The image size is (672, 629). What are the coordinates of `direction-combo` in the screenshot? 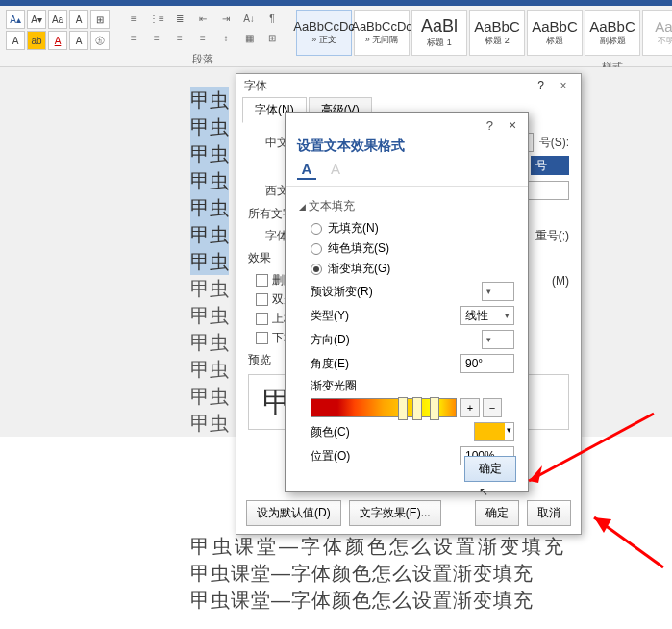 It's located at (498, 340).